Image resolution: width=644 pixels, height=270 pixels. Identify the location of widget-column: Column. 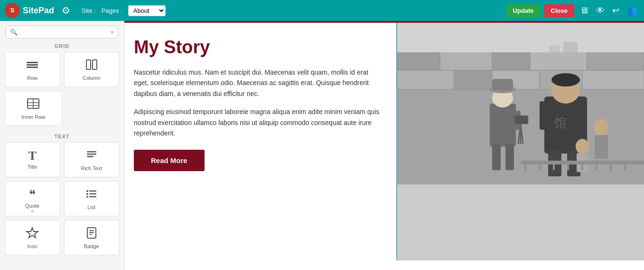
(92, 69).